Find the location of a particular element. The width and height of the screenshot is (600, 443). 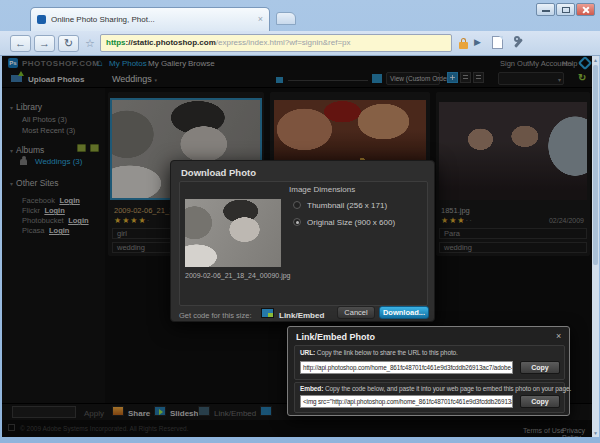

cancel-button: Cancel is located at coordinates (356, 312).